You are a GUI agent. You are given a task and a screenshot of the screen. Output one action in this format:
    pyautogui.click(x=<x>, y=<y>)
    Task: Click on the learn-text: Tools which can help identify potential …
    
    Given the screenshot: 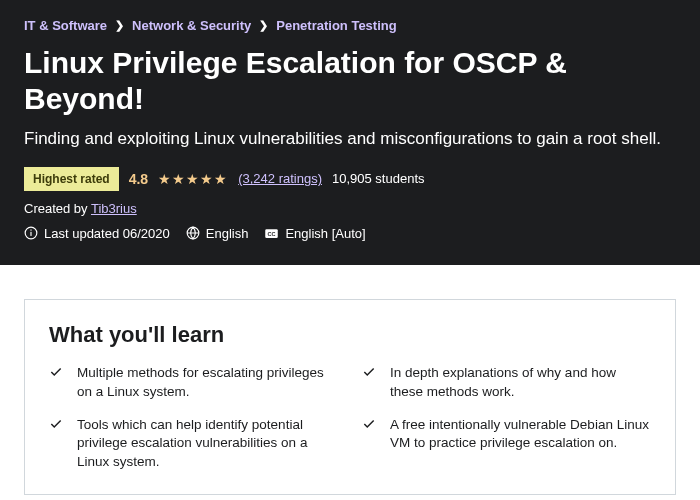 What is the action you would take?
    pyautogui.click(x=208, y=444)
    